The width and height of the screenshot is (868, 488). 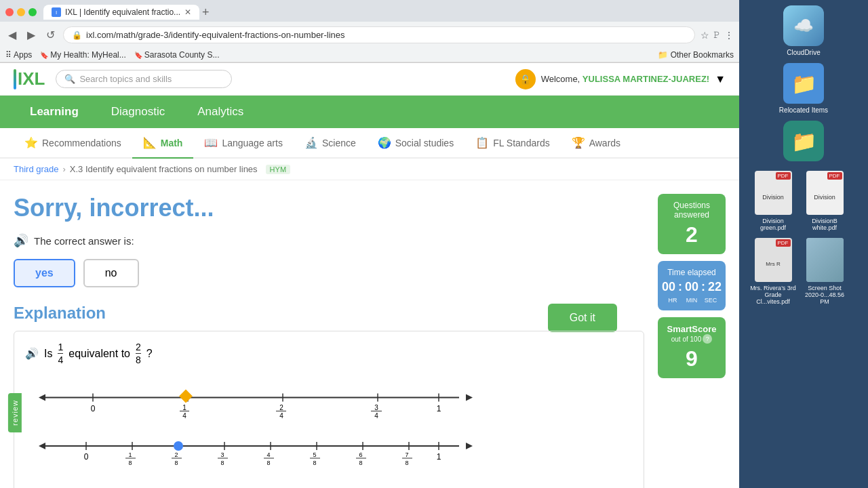 What do you see at coordinates (416, 144) in the screenshot?
I see `tab-social-studies: 🌍 Social studies` at bounding box center [416, 144].